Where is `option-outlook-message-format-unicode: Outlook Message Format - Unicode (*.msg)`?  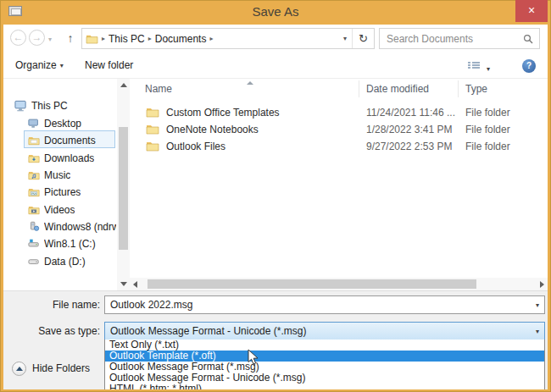 option-outlook-message-format-unicode: Outlook Message Format - Unicode (*.msg) is located at coordinates (325, 378).